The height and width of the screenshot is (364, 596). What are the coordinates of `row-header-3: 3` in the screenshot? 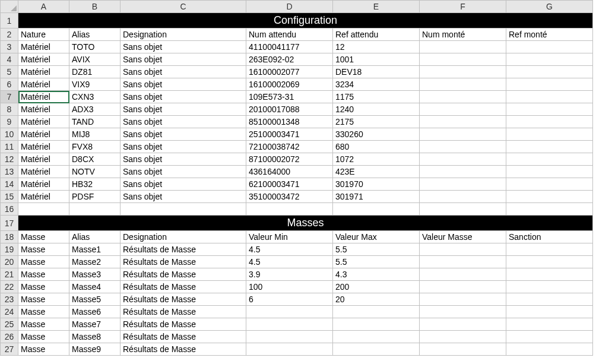 It's located at (9, 48).